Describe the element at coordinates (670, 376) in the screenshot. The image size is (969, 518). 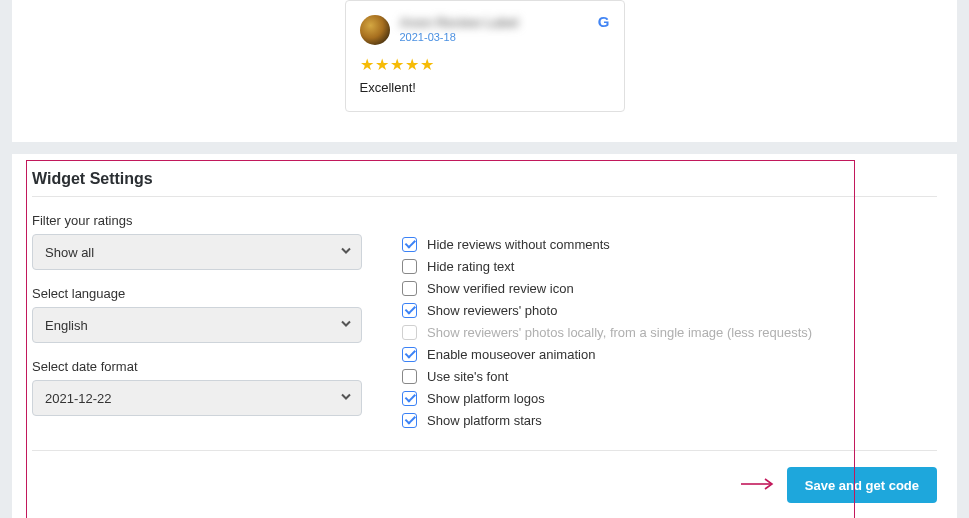
I see `option-row: Use site's font` at that location.